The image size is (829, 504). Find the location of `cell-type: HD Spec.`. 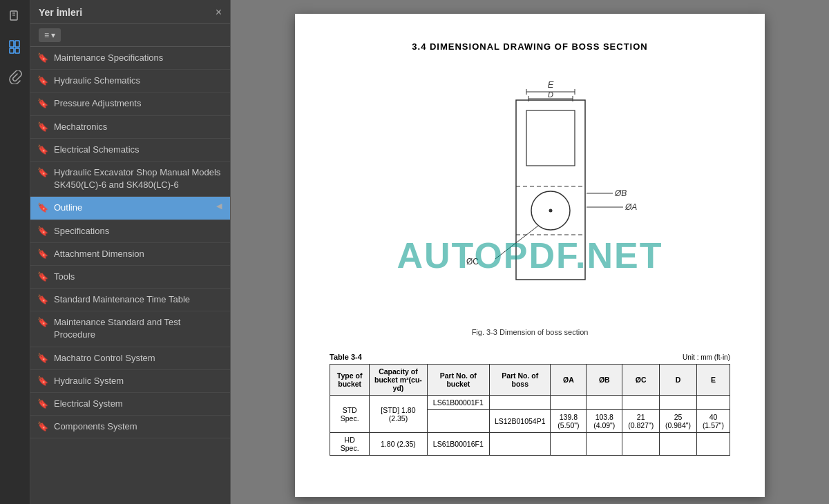

cell-type: HD Spec. is located at coordinates (350, 445).